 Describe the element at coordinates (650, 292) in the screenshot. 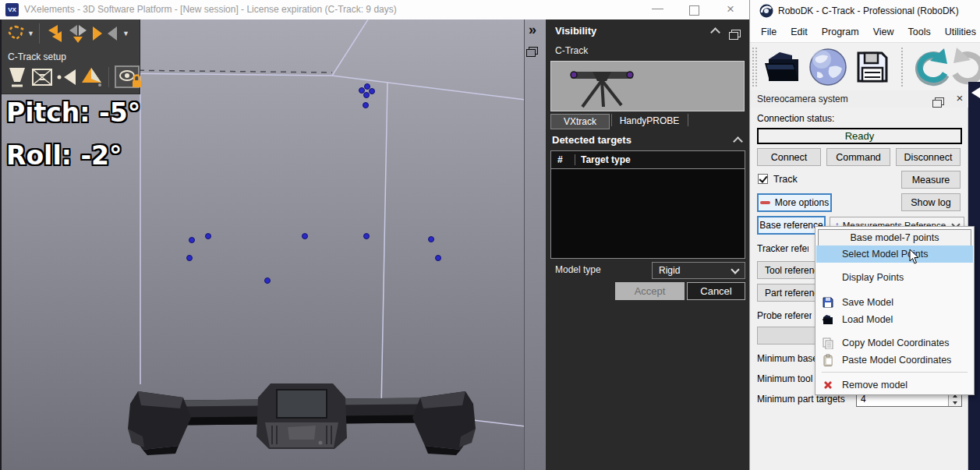

I see `accept-button: Accept` at that location.